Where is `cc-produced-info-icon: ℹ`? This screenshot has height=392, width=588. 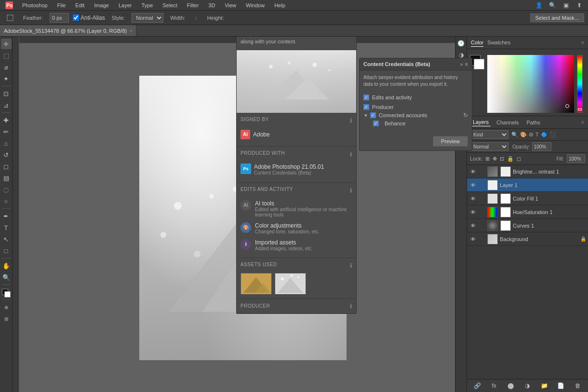
cc-produced-info-icon: ℹ is located at coordinates (351, 154).